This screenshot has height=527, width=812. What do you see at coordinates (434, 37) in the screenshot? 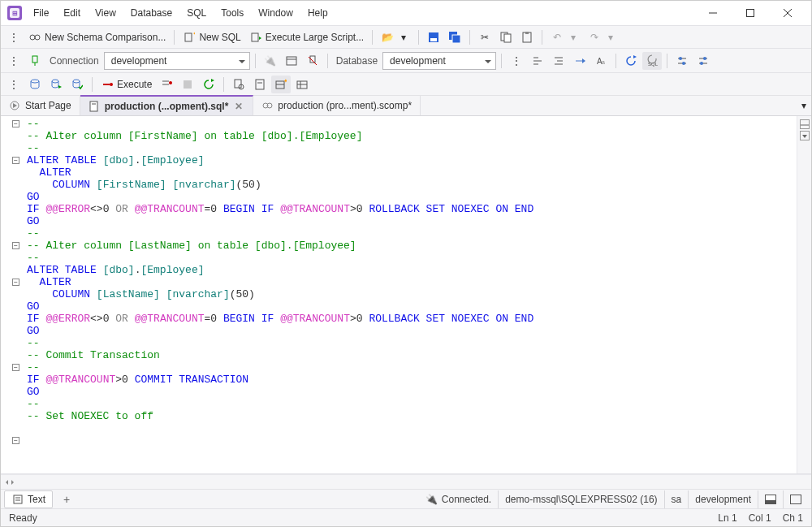
I see `save-button` at bounding box center [434, 37].